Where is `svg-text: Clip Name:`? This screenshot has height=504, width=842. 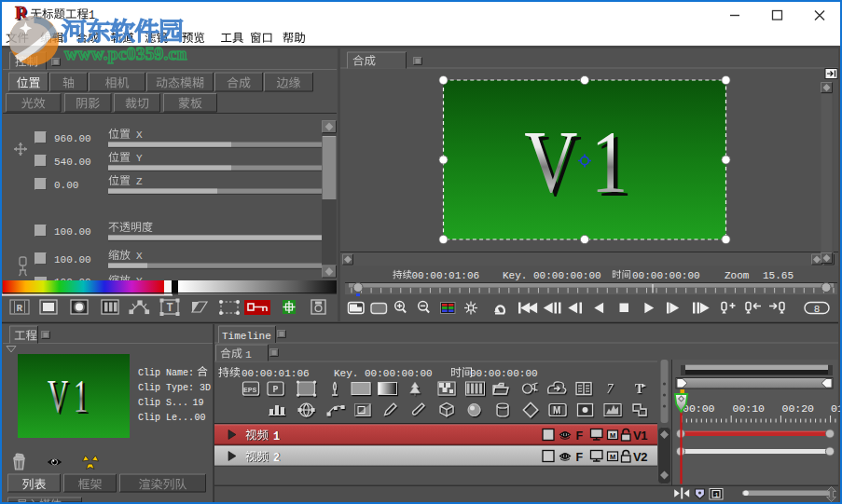
svg-text: Clip Name: is located at coordinates (166, 373).